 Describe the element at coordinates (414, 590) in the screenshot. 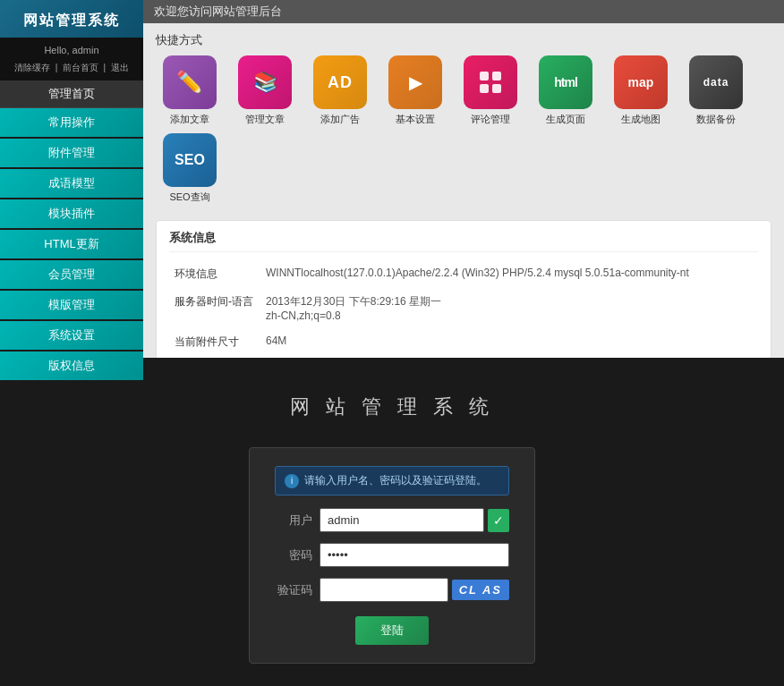

I see `captcha-input-wrap: CL AS` at that location.